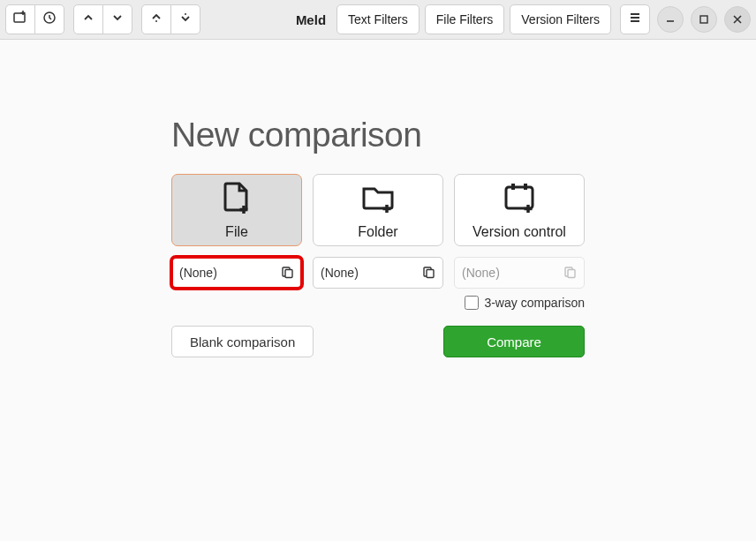 This screenshot has width=756, height=541. What do you see at coordinates (237, 210) in the screenshot?
I see `card-file: File` at bounding box center [237, 210].